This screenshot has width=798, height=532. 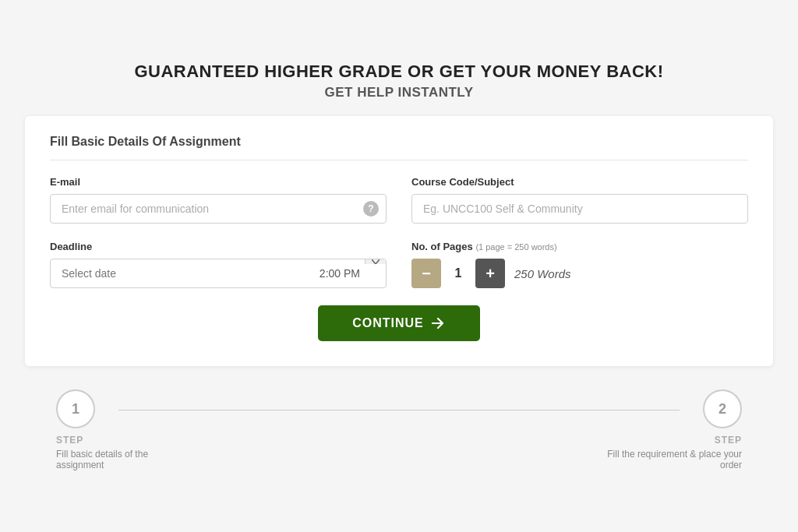 I want to click on pages-label: No. of Pages (1 page = 250 words), so click(x=580, y=246).